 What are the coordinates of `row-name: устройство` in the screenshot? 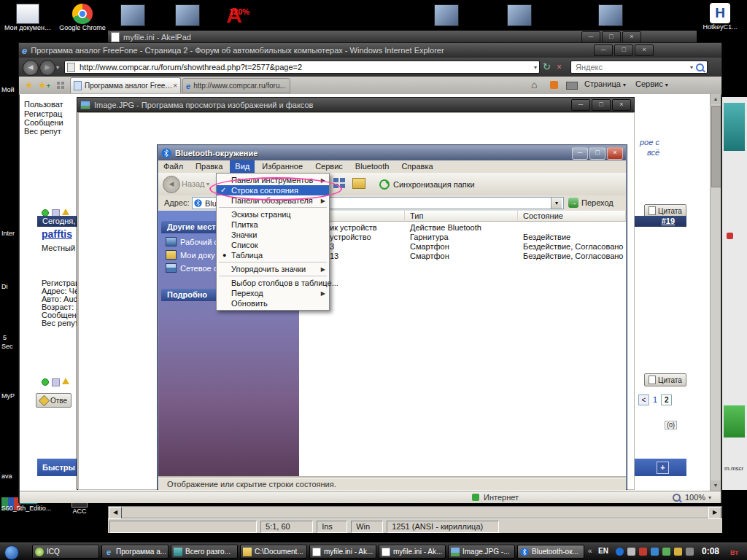 It's located at (350, 237).